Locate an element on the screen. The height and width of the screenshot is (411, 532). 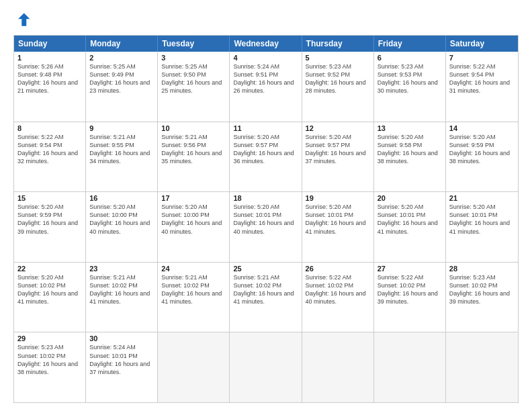
day-detail: Sunrise: 5:21 AM Sunset: 9:56 PM Dayligh… is located at coordinates (193, 149).